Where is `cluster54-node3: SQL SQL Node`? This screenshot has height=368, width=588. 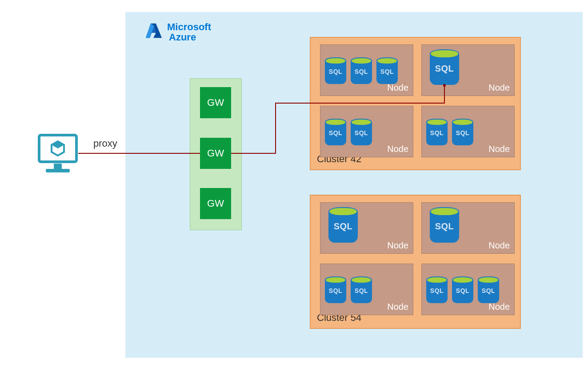
cluster54-node3: SQL SQL Node is located at coordinates (367, 289).